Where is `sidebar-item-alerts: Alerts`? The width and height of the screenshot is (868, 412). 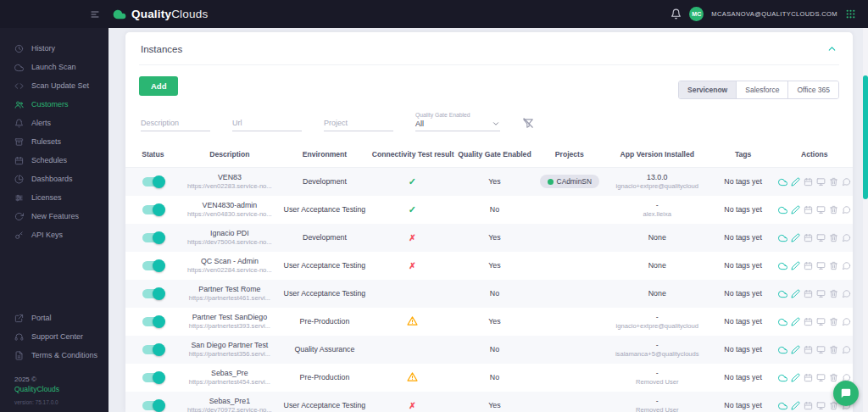
sidebar-item-alerts: Alerts is located at coordinates (54, 123).